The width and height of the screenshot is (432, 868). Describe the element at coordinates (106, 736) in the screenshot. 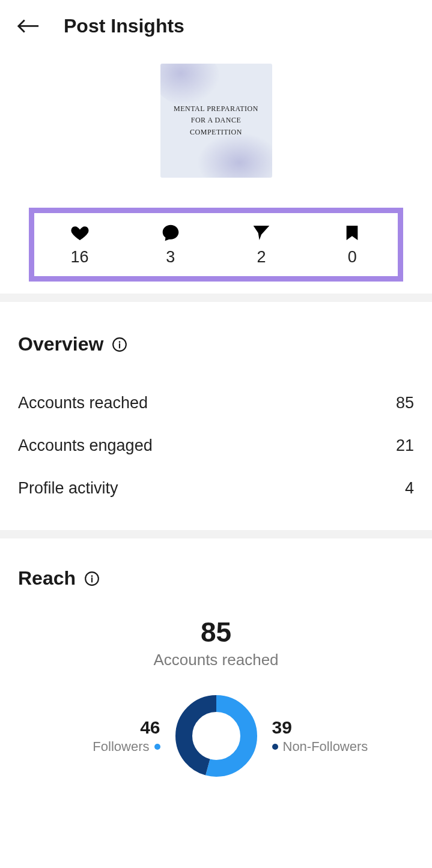

I see `followers-side: 46 Followers` at that location.